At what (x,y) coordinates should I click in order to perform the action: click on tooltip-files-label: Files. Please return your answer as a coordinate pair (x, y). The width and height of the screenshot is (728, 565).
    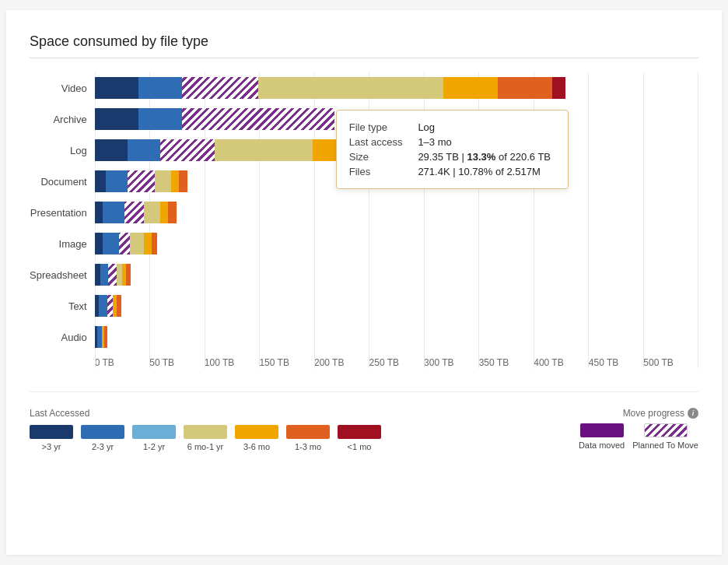
    Looking at the image, I should click on (384, 171).